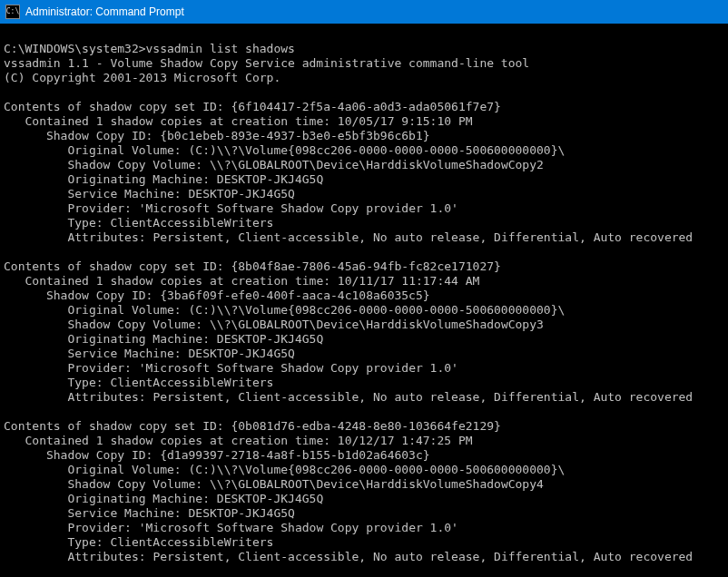 The image size is (728, 577). What do you see at coordinates (217, 455) in the screenshot?
I see `copy-id-line: Shadow Copy ID: {d1a99397-2718-4a8f-b155…` at bounding box center [217, 455].